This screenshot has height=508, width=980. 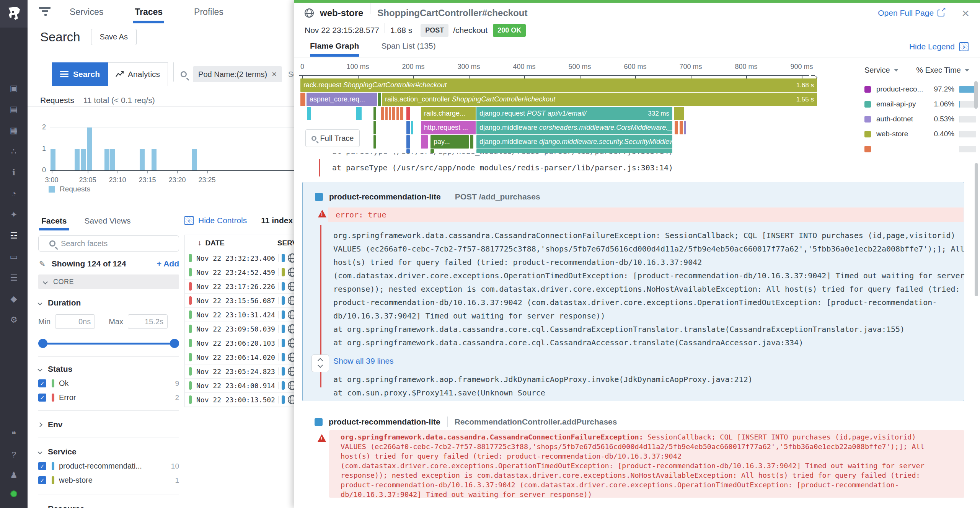 What do you see at coordinates (109, 480) in the screenshot?
I see `facet-item: ✓web-store1` at bounding box center [109, 480].